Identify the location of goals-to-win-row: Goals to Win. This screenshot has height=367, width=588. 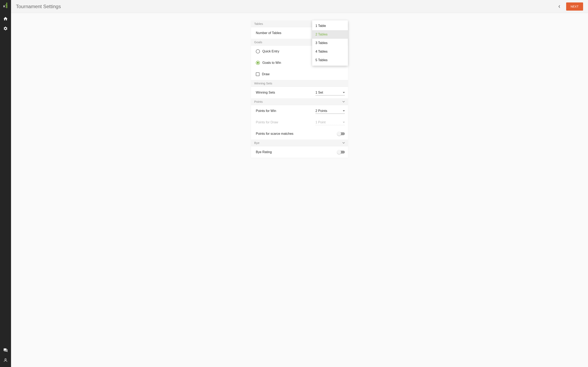
(273, 63).